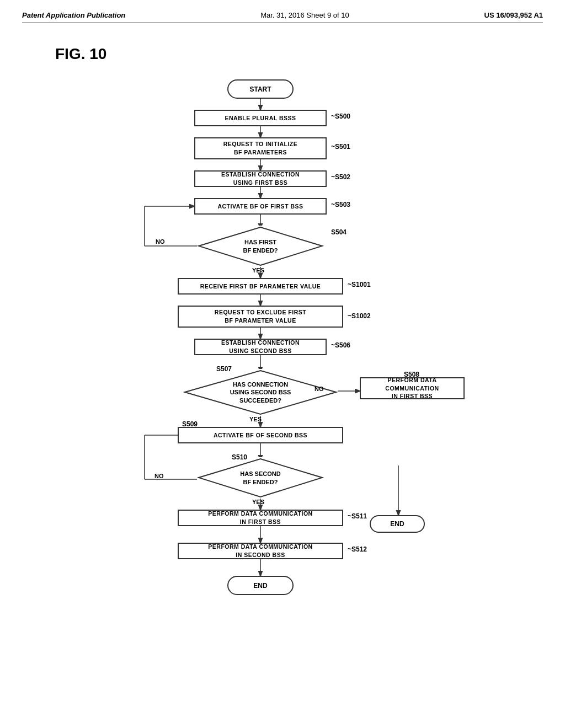 This screenshot has height=728, width=565. Describe the element at coordinates (260, 317) in the screenshot. I see `node-s1002: REQUEST TO EXCLUDE FIRSTBF PARAMETER VAL…` at that location.